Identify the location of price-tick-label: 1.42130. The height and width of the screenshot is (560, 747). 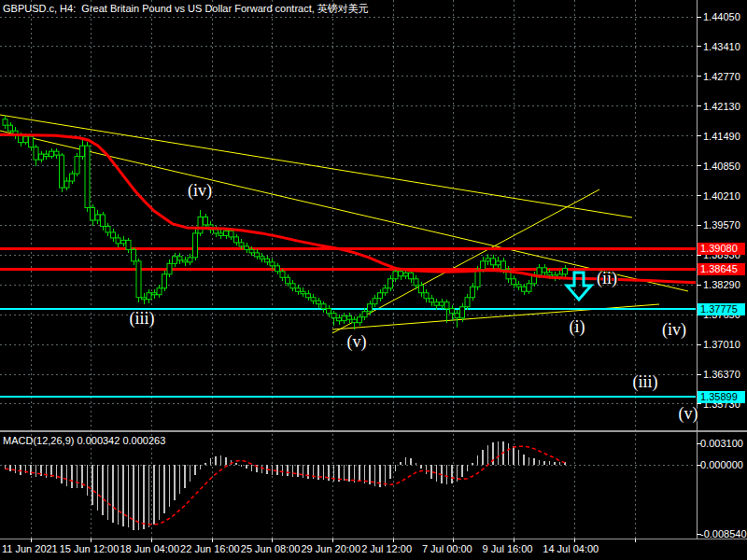
(722, 106).